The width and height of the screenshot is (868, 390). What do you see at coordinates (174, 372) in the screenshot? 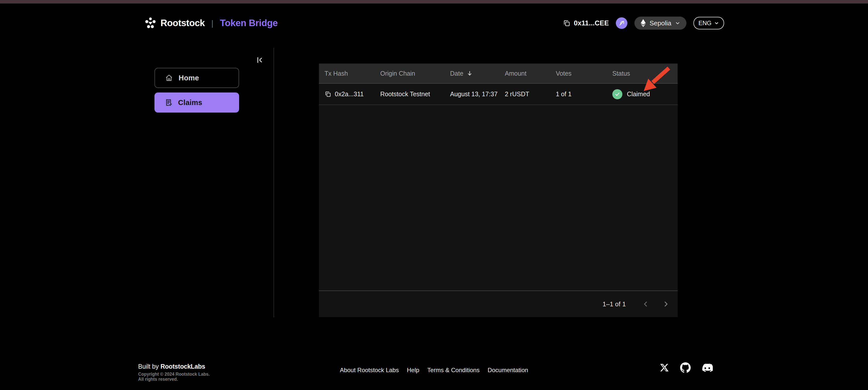
I see `footer-credits: Built by RootstockLabs Copyright © 2024 …` at bounding box center [174, 372].